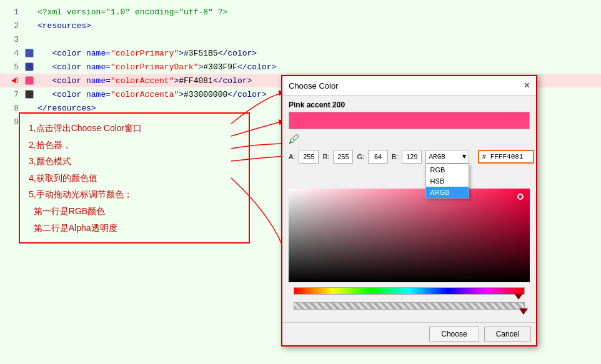 The image size is (601, 364). I want to click on line-3: 3, so click(300, 39).